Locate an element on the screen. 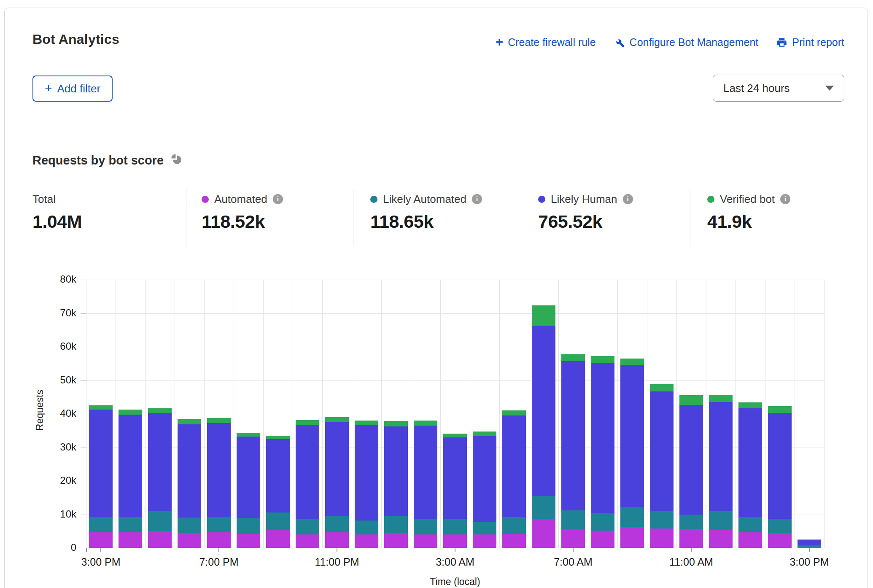  bar-6-00-am is located at coordinates (544, 427).